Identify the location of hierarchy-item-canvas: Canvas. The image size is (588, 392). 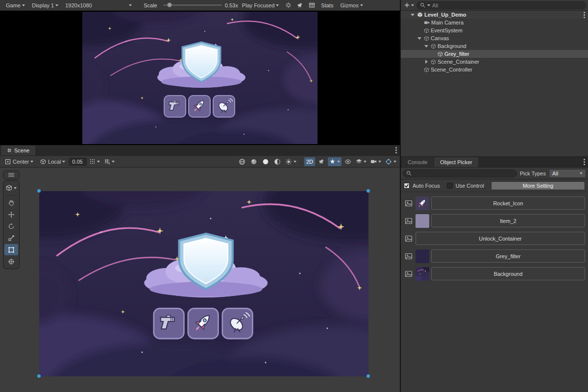
(494, 38).